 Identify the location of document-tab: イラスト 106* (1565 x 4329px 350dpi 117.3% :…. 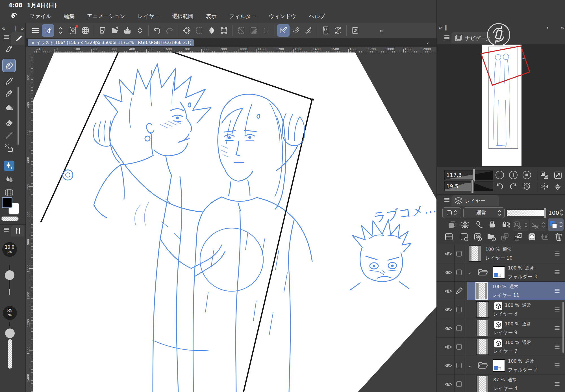
(111, 43).